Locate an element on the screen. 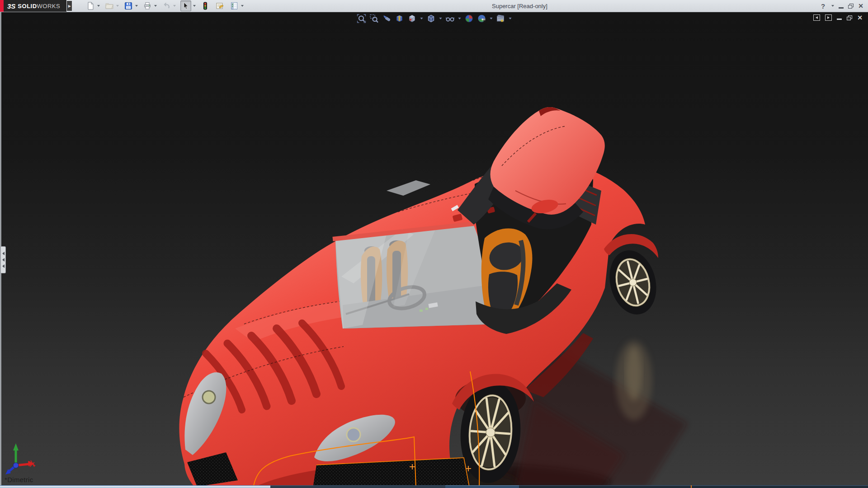 This screenshot has width=868, height=488. headsup-toolbar is located at coordinates (434, 18).